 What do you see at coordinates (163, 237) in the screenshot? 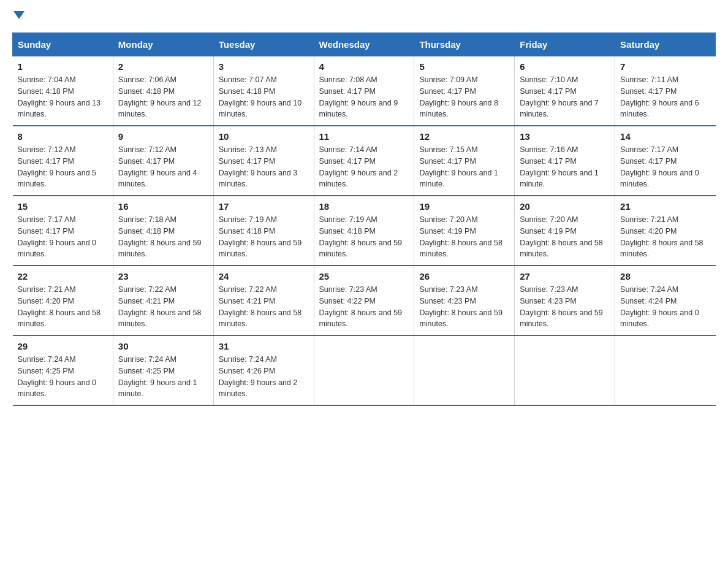
I see `day-info: Sunrise: 7:18 AMSunset: 4:18 PMDaylight:…` at bounding box center [163, 237].